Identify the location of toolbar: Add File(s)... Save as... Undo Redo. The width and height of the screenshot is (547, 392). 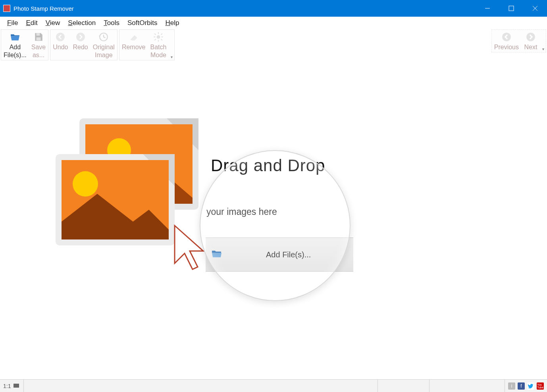
(274, 48).